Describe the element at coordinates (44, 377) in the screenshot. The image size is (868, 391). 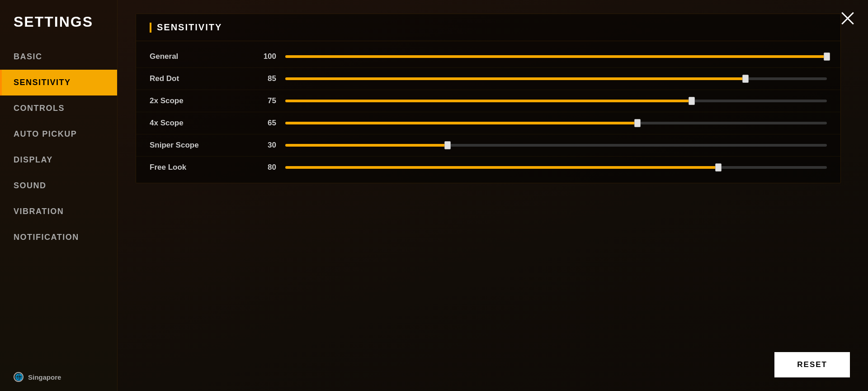
I see `region-label: Singapore` at that location.